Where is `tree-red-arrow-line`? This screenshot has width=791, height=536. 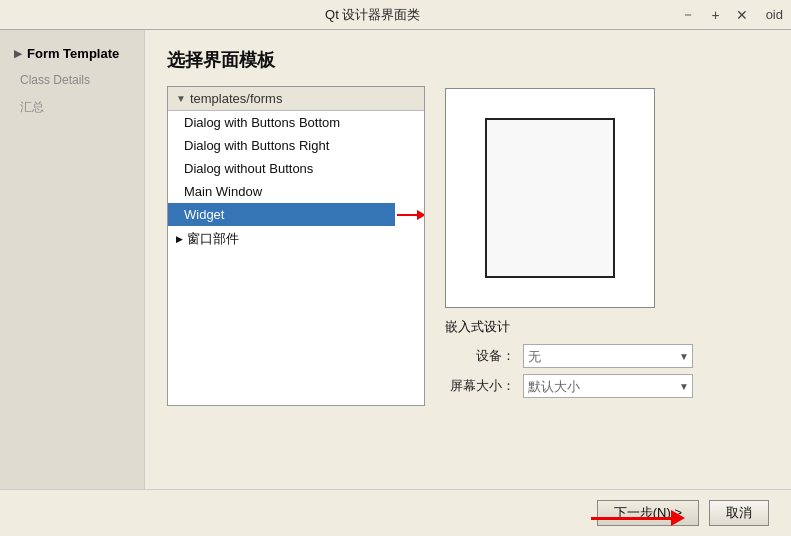
tree-red-arrow-line is located at coordinates (407, 215).